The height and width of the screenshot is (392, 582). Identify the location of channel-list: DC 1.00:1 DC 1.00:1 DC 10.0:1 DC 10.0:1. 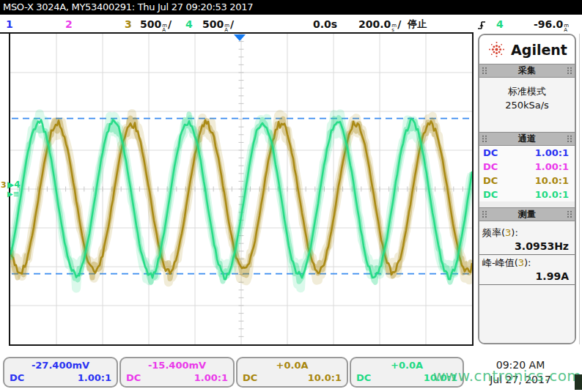
(527, 174).